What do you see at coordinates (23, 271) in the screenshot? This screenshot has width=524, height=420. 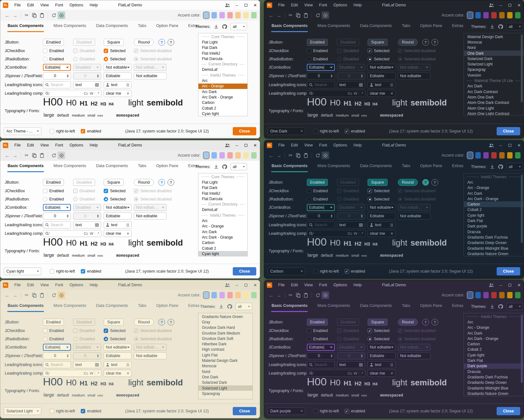 I see `theme-selector-combobox: Cyan light` at bounding box center [23, 271].